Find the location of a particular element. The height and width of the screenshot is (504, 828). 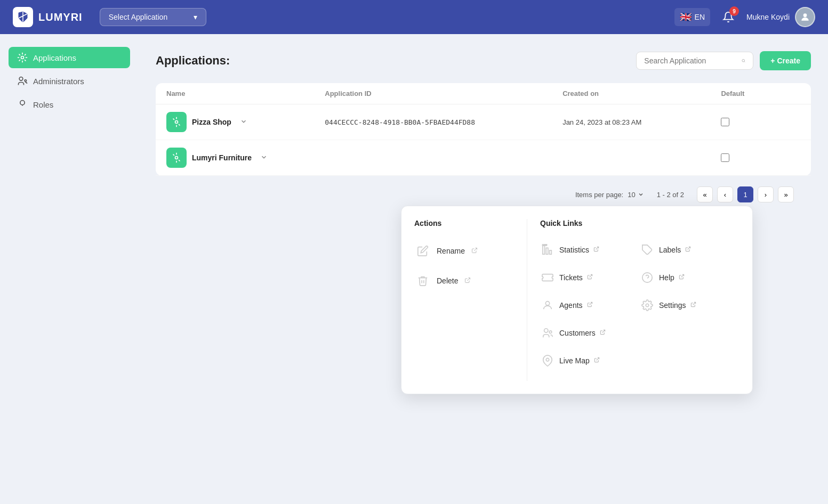

select-application-button: Select Application ▾ is located at coordinates (153, 17).